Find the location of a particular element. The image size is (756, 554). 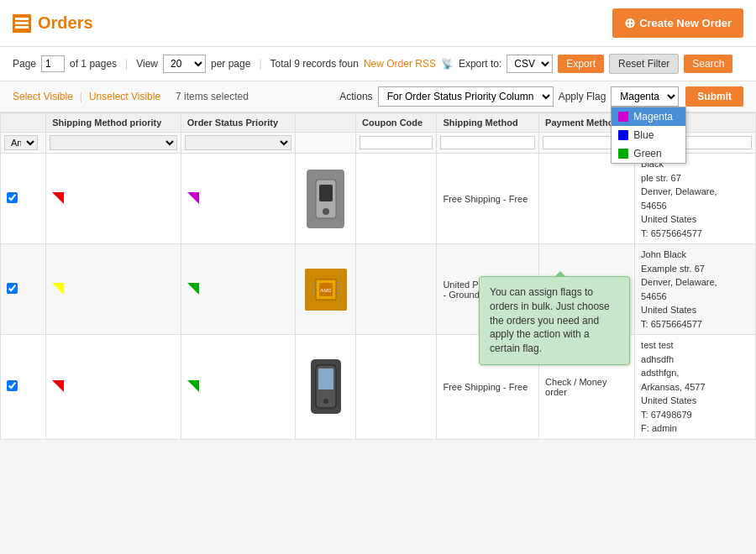

page-label: Page is located at coordinates (24, 64).